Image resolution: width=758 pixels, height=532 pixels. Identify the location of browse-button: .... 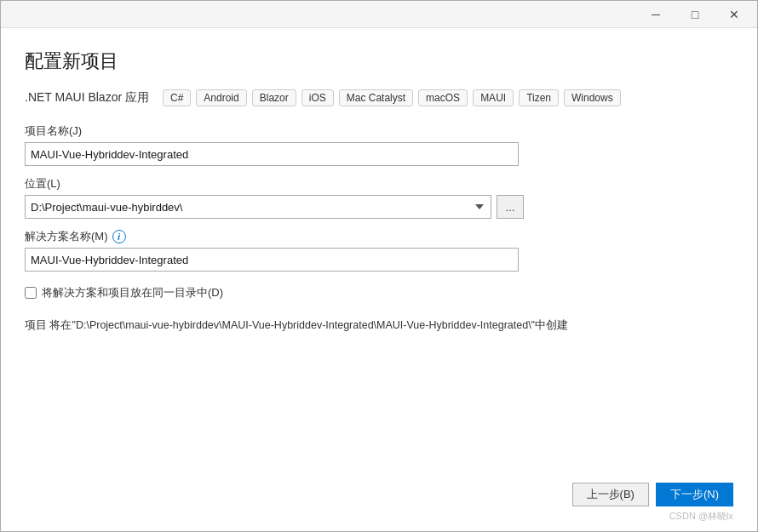
(510, 207).